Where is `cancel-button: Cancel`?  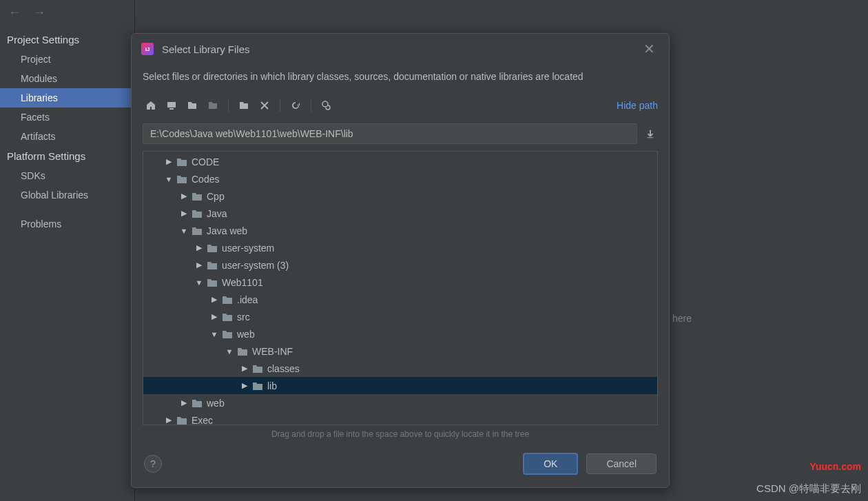
cancel-button: Cancel is located at coordinates (621, 464).